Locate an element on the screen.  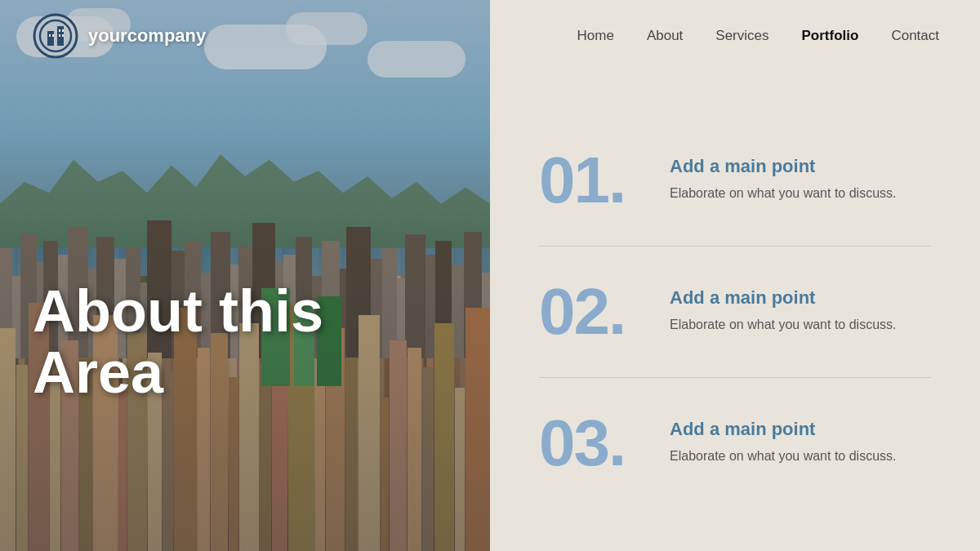
nav-about: About is located at coordinates (665, 36).